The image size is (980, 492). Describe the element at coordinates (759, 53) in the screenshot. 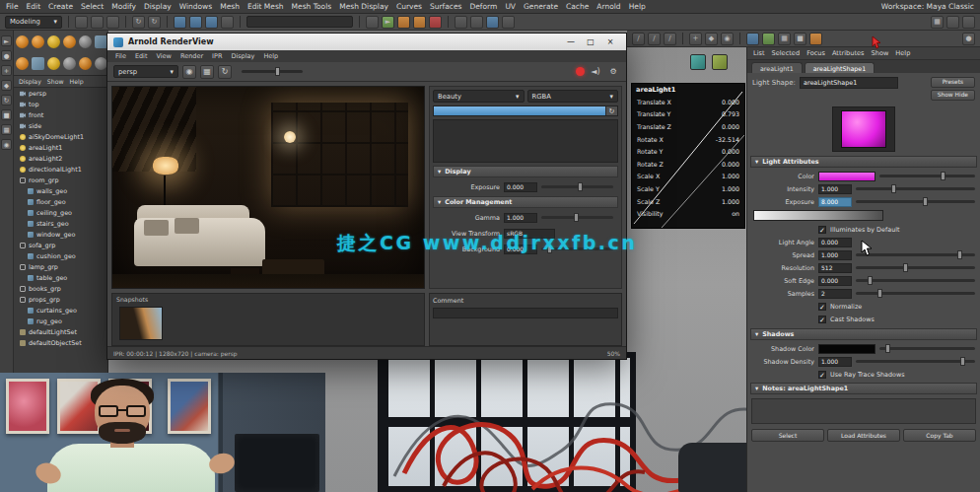

I see `menu-list: List` at that location.